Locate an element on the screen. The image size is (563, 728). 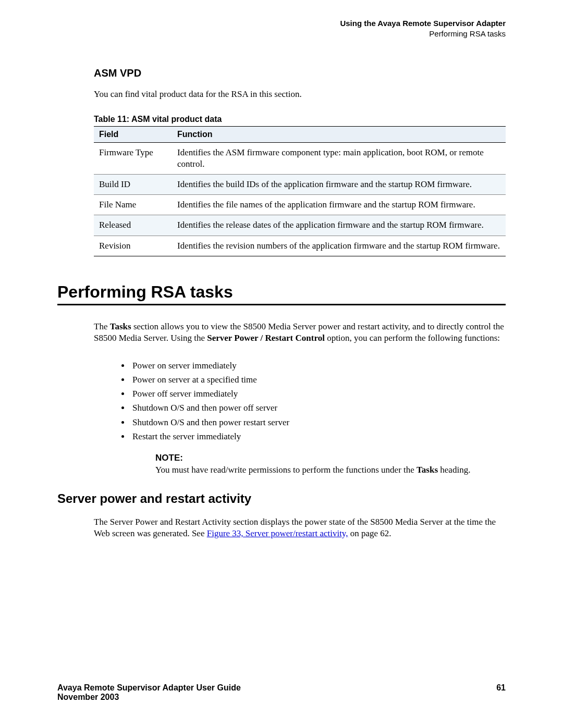
table-row: File Name Identifies the file names of t… is located at coordinates (300, 205).